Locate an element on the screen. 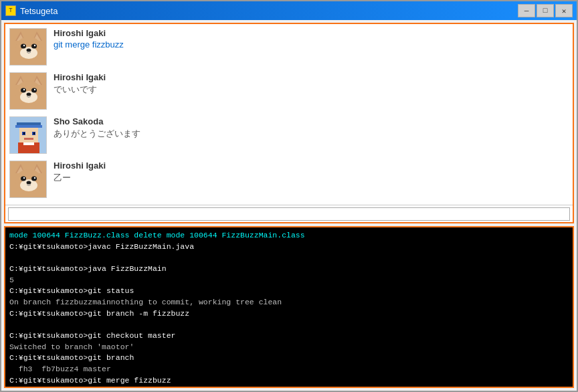 The height and width of the screenshot is (392, 578). app-icon: T is located at coordinates (11, 11).